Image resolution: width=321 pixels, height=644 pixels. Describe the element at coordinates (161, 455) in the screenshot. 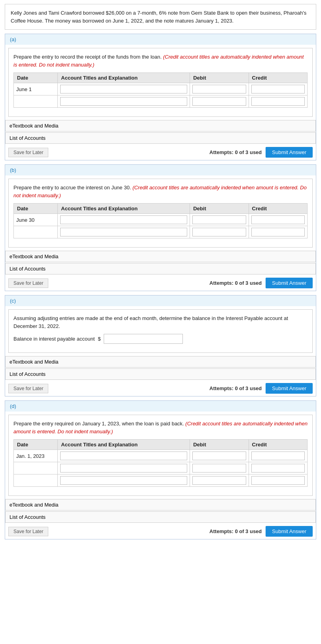

I see `section-inner-d: Prepare the entry required on January 1,…` at that location.